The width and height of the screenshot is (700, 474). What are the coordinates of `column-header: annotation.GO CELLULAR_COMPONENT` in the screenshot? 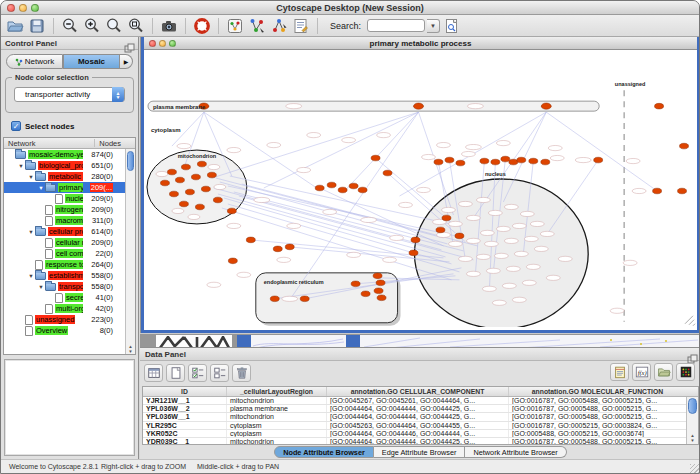 It's located at (418, 392).